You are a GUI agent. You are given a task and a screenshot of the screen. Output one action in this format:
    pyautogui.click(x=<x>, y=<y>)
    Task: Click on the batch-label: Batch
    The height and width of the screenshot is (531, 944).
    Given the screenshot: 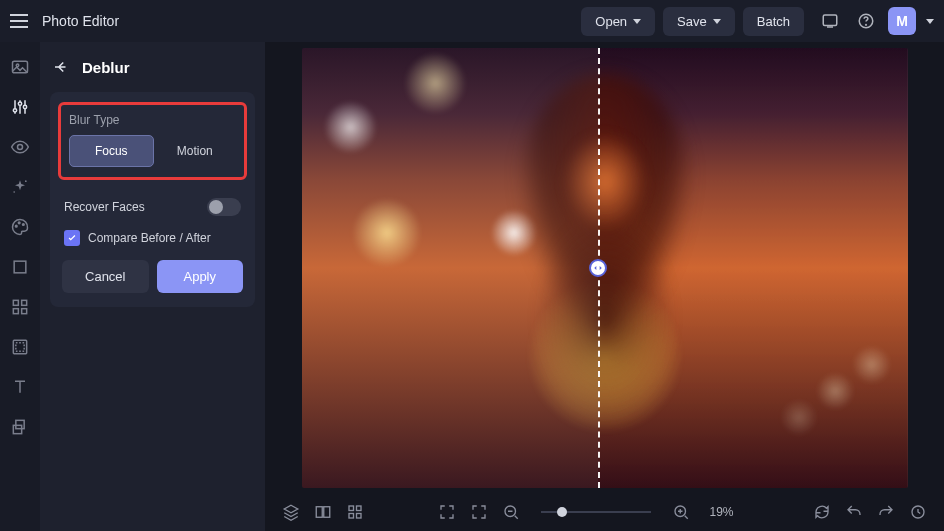 What is the action you would take?
    pyautogui.click(x=774, y=22)
    